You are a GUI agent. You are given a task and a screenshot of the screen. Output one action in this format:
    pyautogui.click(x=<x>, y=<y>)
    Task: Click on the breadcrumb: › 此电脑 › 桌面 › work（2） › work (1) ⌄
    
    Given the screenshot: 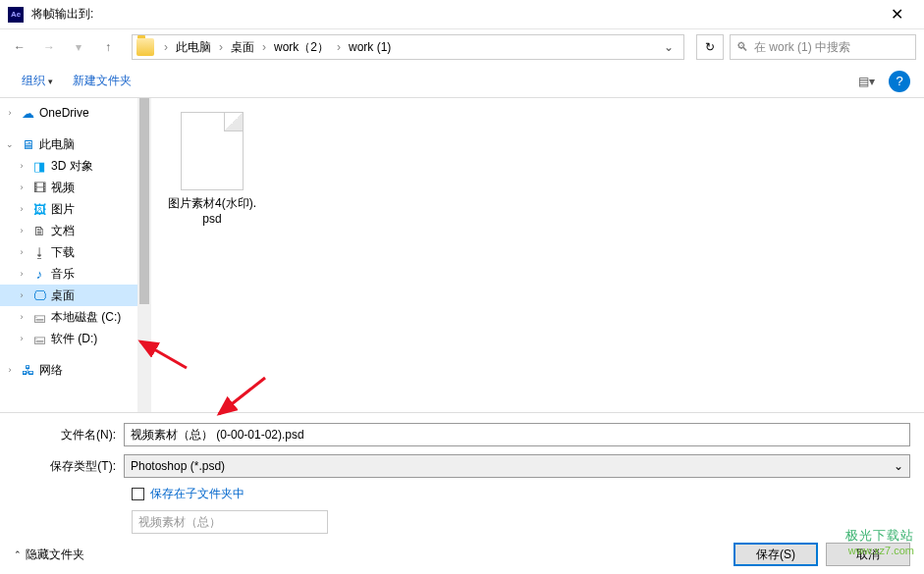 What is the action you would take?
    pyautogui.click(x=408, y=47)
    